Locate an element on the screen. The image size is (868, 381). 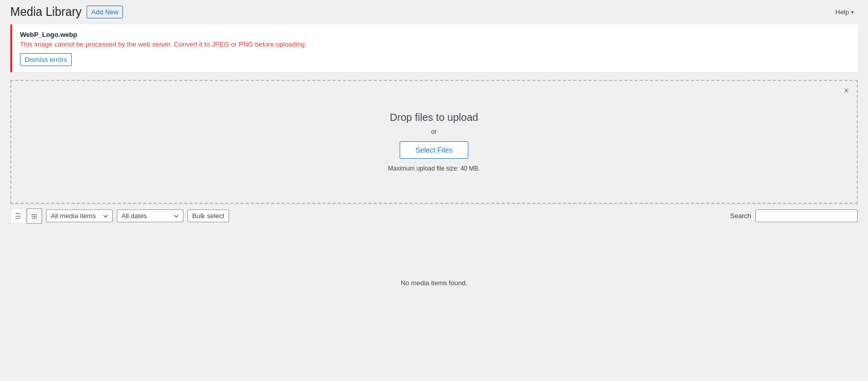
upload-close-button: × is located at coordinates (846, 91).